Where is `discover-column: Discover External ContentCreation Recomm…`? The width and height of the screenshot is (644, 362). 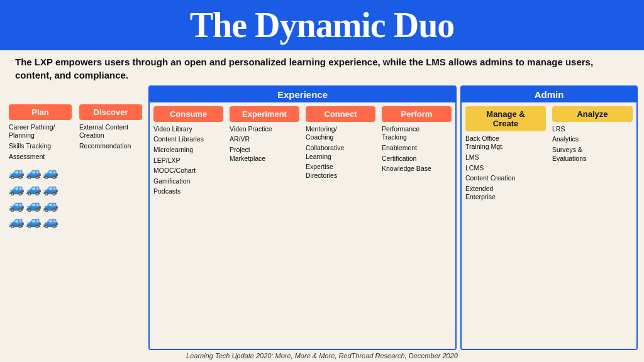 discover-column: Discover External ContentCreation Recomm… is located at coordinates (111, 225).